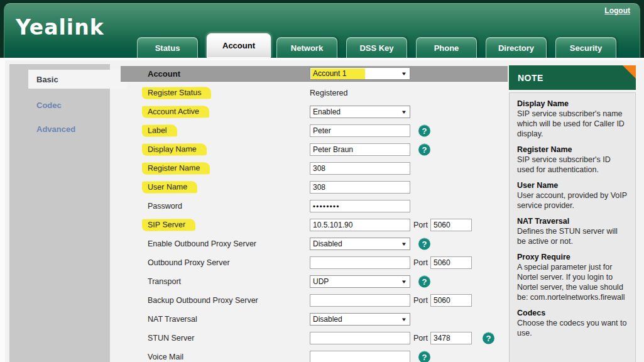 The image size is (644, 362). What do you see at coordinates (360, 244) in the screenshot?
I see `enable-outbound-proxy-server-select: Disabled▼` at bounding box center [360, 244].